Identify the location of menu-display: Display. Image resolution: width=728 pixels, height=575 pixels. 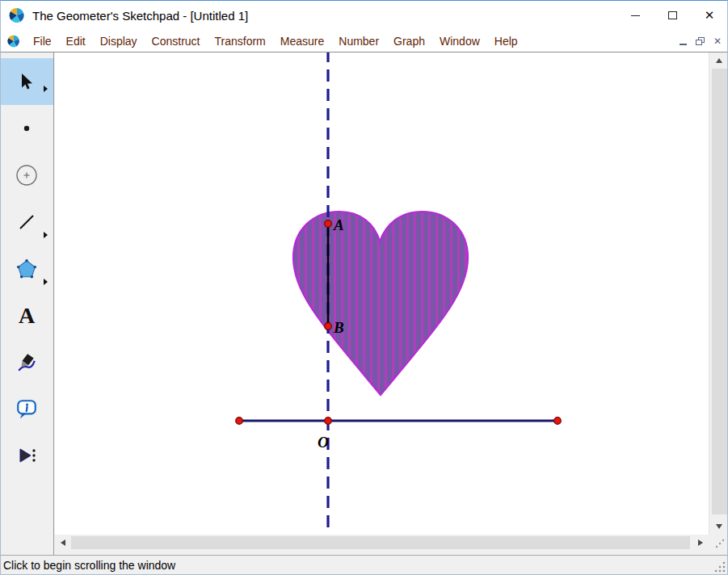
(119, 41).